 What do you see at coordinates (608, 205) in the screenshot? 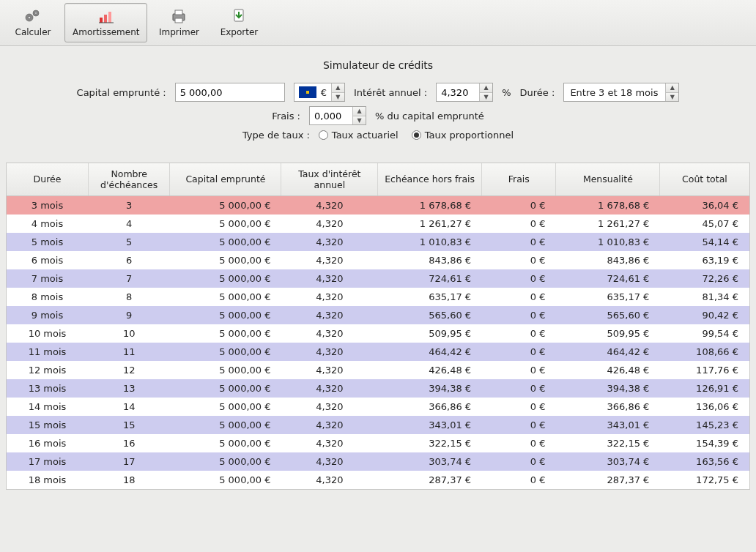
I see `cell-mens: 1 678,68 €` at bounding box center [608, 205].